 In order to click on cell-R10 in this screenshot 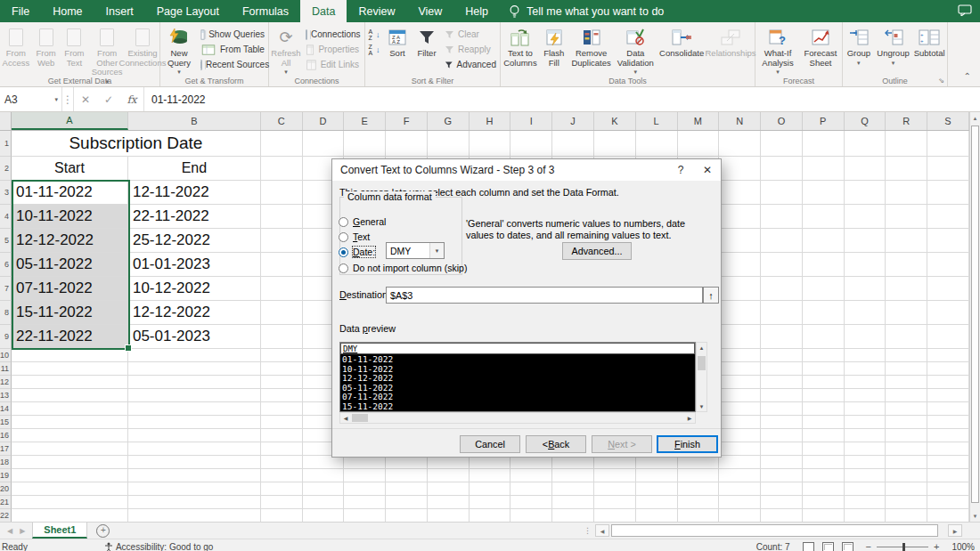, I will do `click(907, 356)`.